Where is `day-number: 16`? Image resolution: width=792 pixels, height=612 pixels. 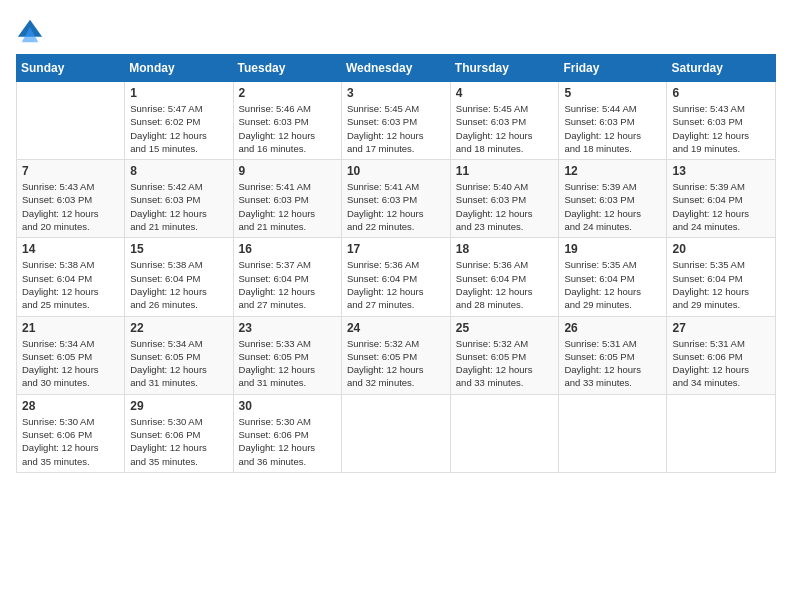 day-number: 16 is located at coordinates (288, 249).